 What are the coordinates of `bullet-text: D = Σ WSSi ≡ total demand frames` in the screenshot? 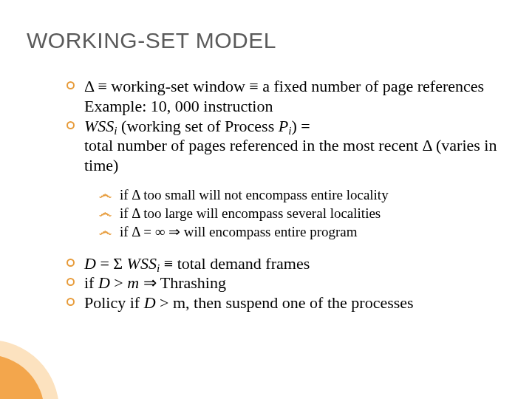 It's located at (293, 265).